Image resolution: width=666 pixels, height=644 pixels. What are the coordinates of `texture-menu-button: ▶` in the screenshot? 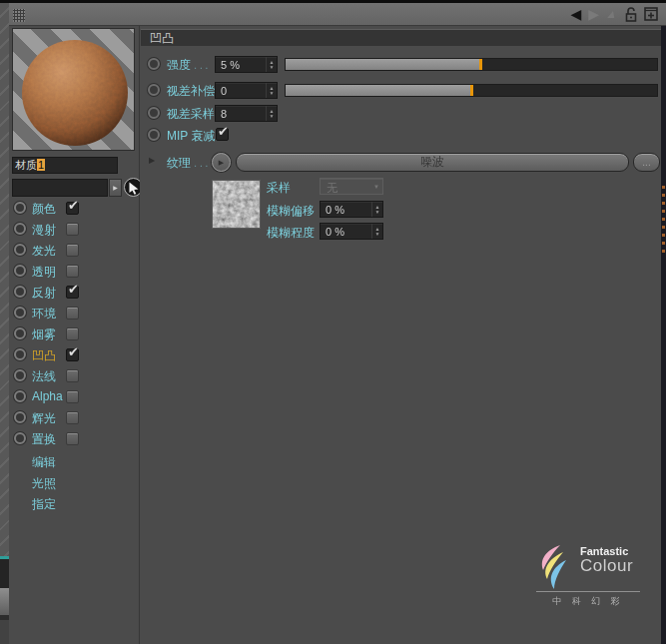 It's located at (222, 162).